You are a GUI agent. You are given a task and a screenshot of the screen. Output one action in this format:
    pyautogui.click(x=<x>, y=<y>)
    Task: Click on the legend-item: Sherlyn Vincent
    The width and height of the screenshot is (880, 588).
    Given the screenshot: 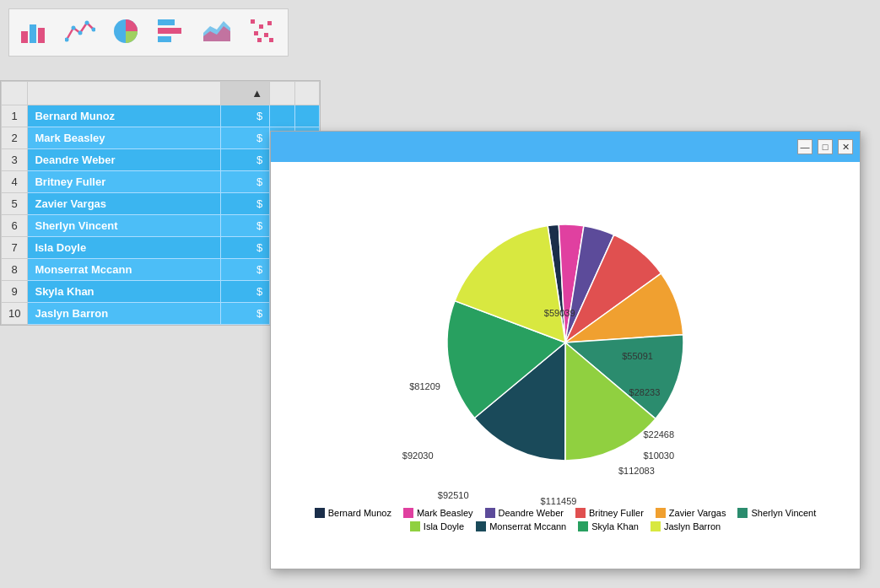 What is the action you would take?
    pyautogui.click(x=776, y=513)
    